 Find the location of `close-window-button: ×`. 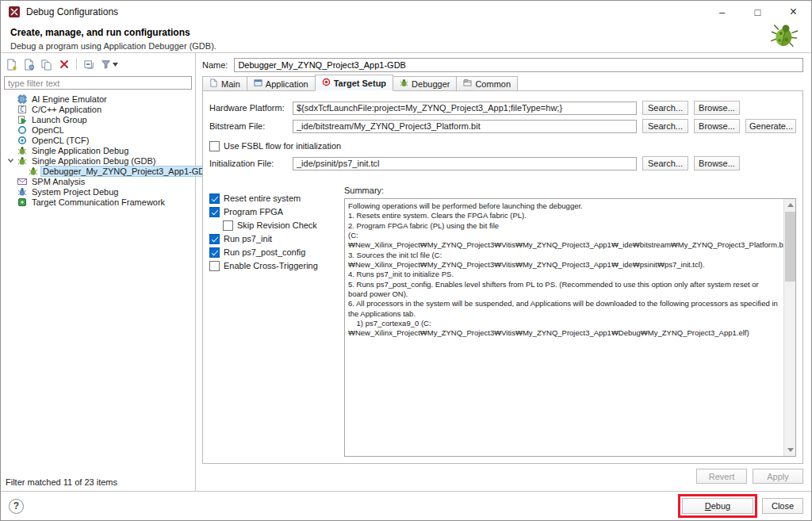

close-window-button: × is located at coordinates (793, 12).